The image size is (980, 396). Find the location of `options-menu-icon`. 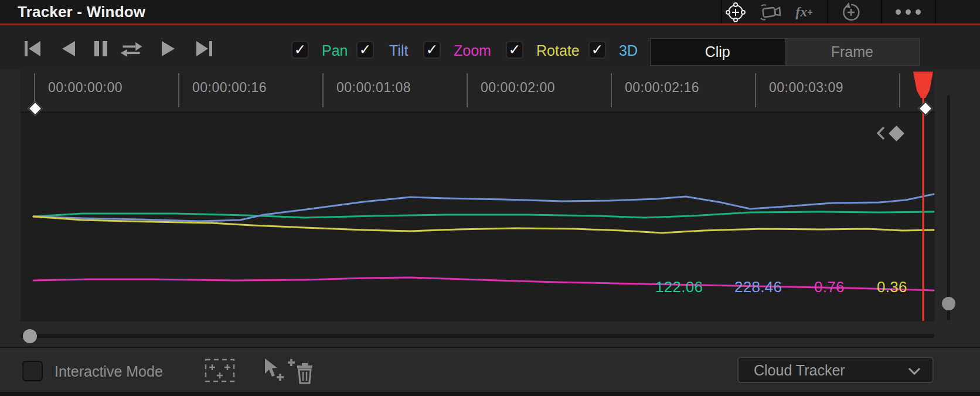

options-menu-icon is located at coordinates (908, 12).